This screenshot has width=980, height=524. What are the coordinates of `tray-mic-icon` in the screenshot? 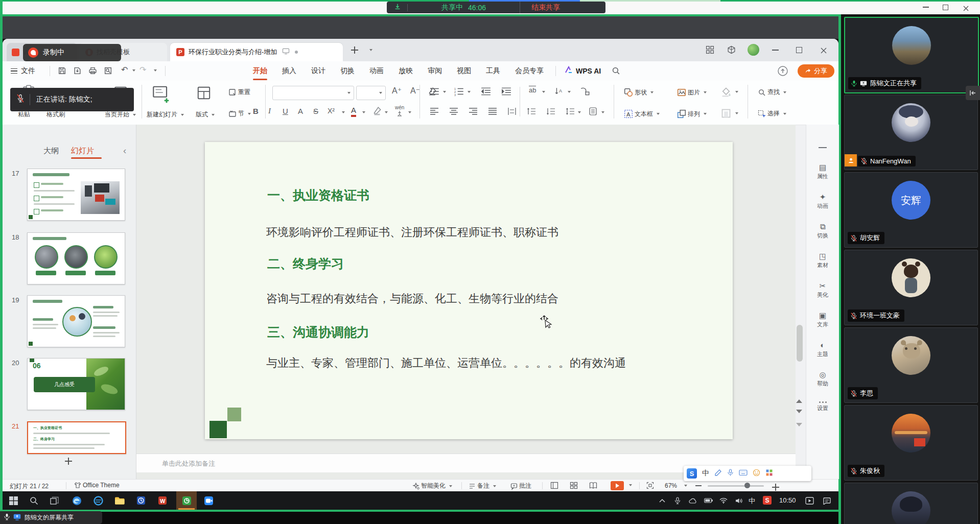 It's located at (678, 501).